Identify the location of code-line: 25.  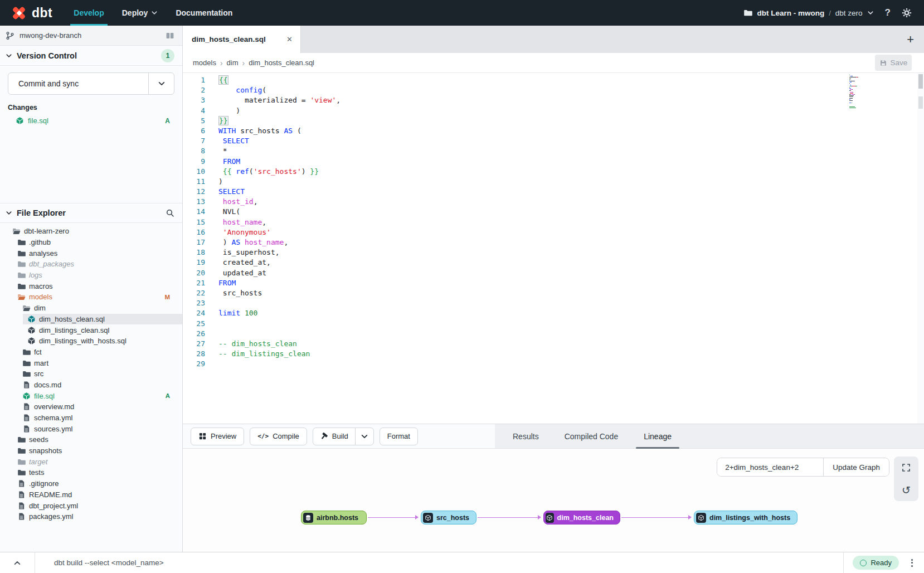
(553, 324).